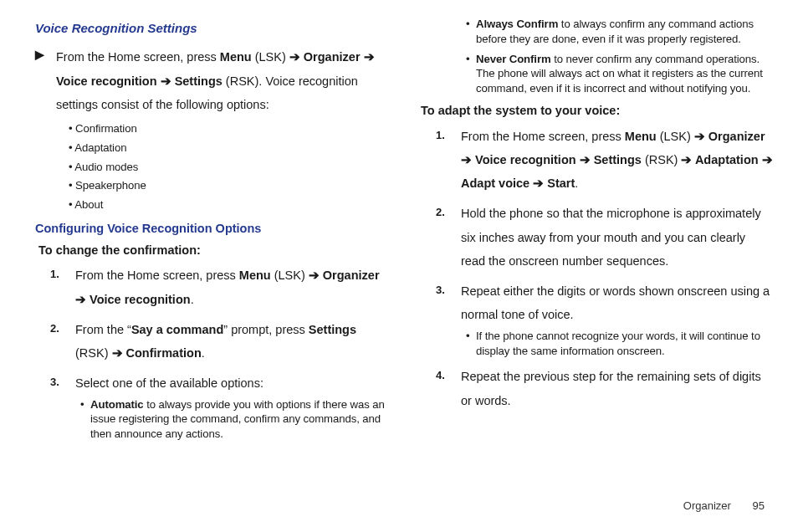 Image resolution: width=798 pixels, height=532 pixels. I want to click on step-3-note: If the phone cannot recognize your words…, so click(617, 344).